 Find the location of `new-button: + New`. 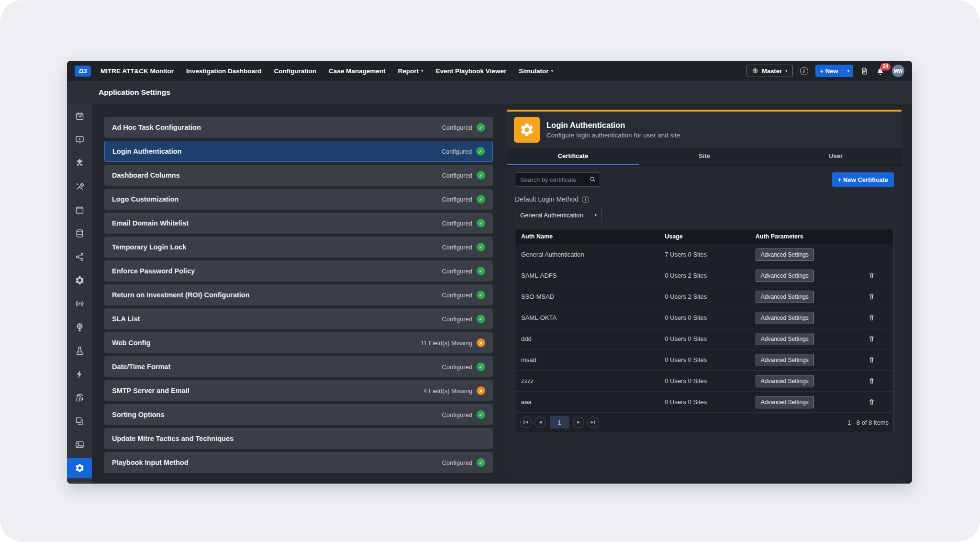

new-button: + New is located at coordinates (835, 71).